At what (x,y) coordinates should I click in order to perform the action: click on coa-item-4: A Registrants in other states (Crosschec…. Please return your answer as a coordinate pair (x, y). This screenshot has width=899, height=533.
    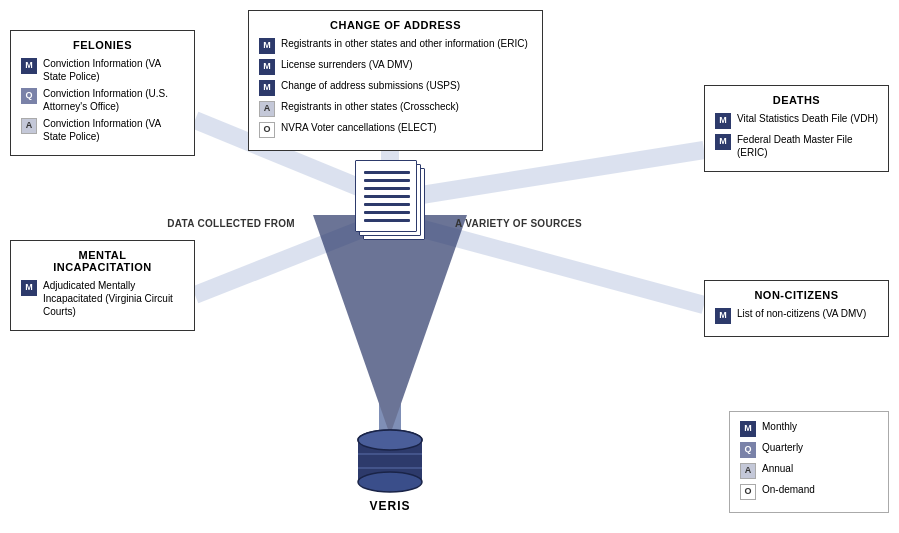
    Looking at the image, I should click on (396, 108).